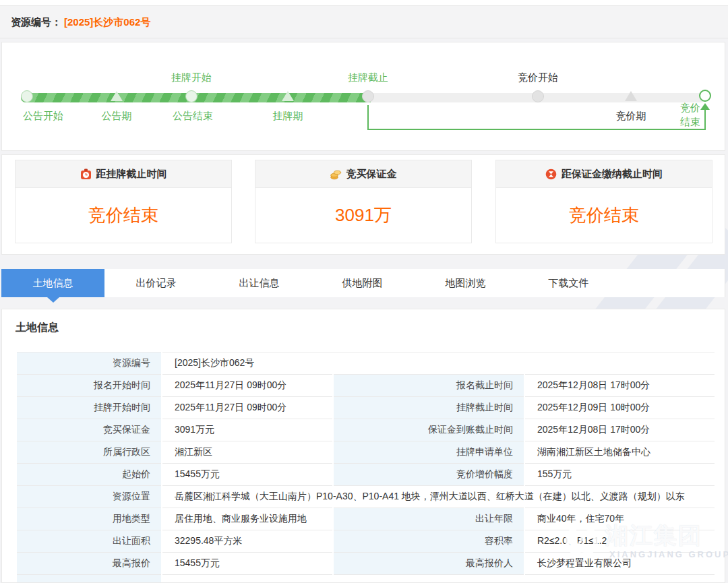 Image resolution: width=728 pixels, height=583 pixels. I want to click on row-label: 挂牌开始时间, so click(89, 408).